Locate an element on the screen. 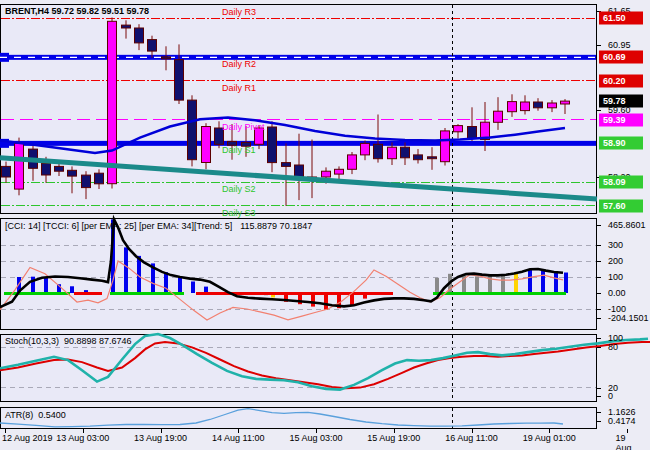  cci-axis-label: 100 is located at coordinates (616, 277).